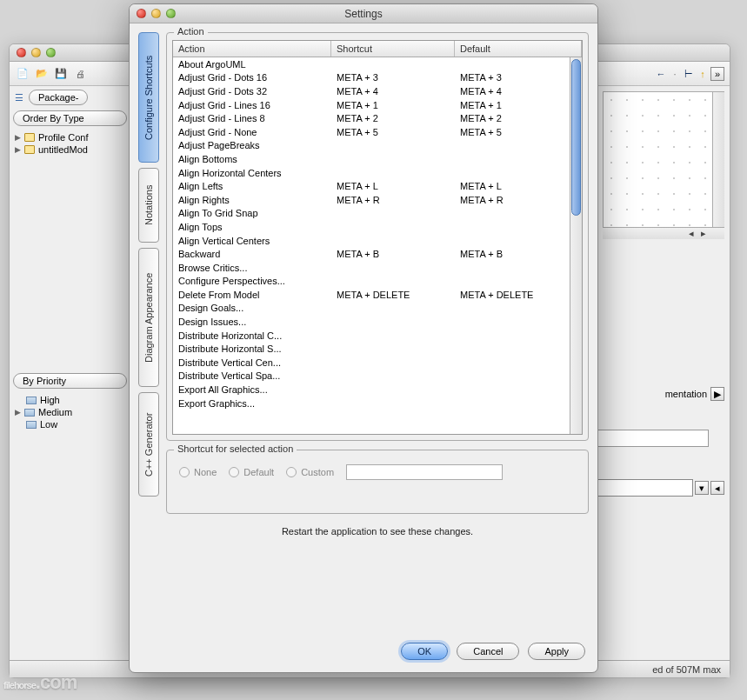  I want to click on custom-shortcut-input, so click(424, 472).